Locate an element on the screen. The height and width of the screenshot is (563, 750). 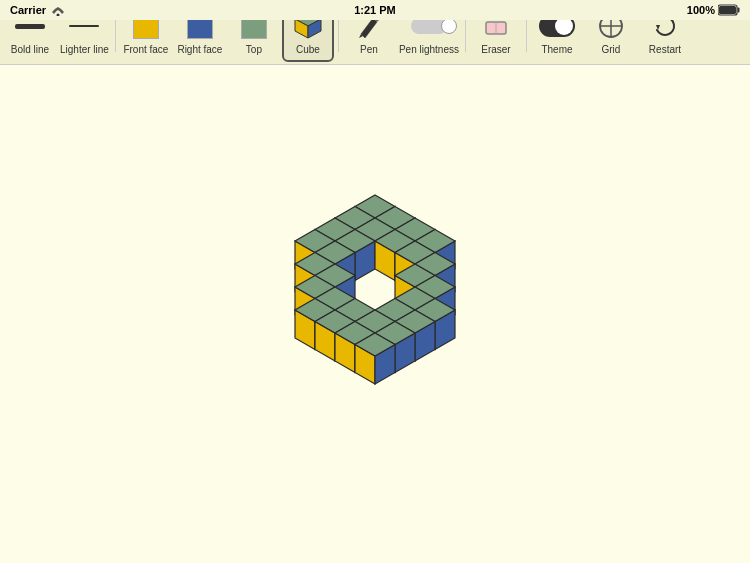
right-face-label: Right face is located at coordinates (200, 50).